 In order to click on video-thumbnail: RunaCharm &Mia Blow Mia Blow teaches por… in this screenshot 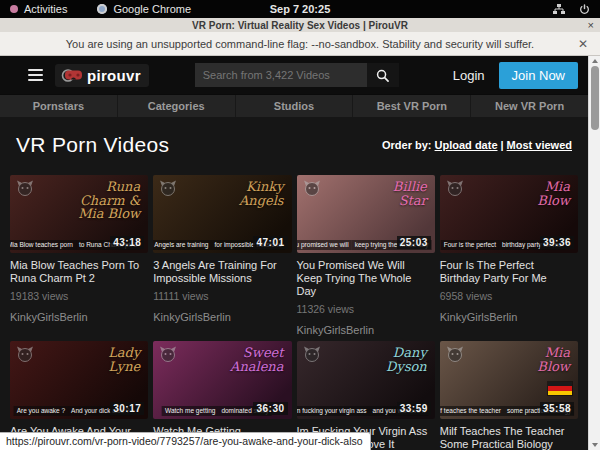, I will do `click(79, 214)`.